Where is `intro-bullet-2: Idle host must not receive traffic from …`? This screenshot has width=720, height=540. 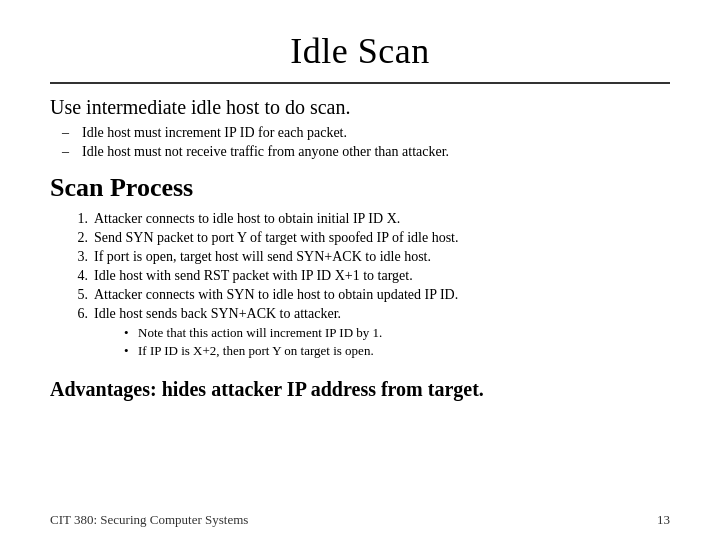
intro-bullet-2: Idle host must not receive traffic from … is located at coordinates (370, 152).